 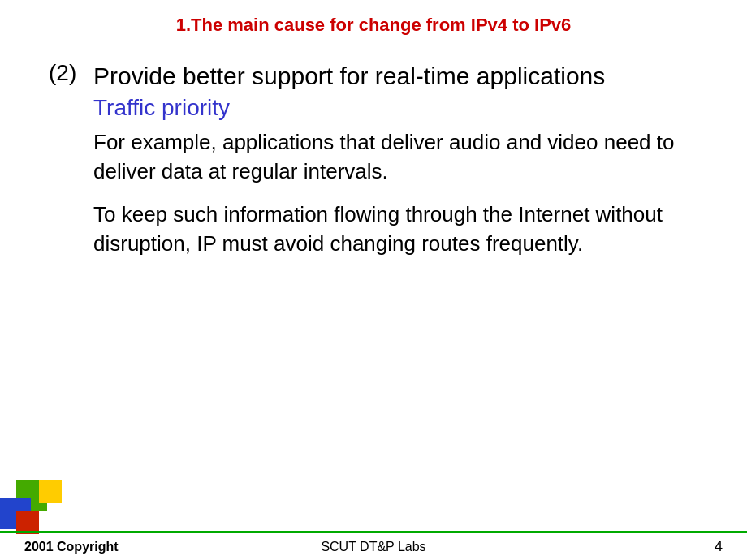 I want to click on corner-decoration, so click(x=32, y=505).